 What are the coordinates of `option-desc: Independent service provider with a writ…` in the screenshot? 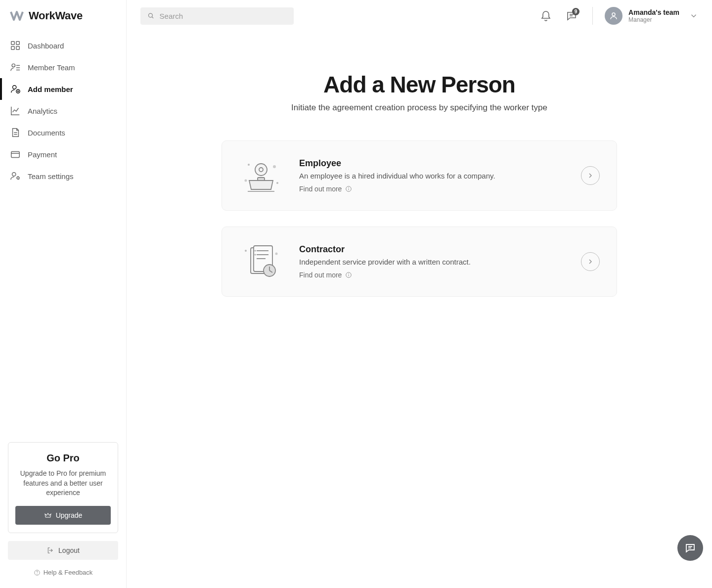 It's located at (432, 262).